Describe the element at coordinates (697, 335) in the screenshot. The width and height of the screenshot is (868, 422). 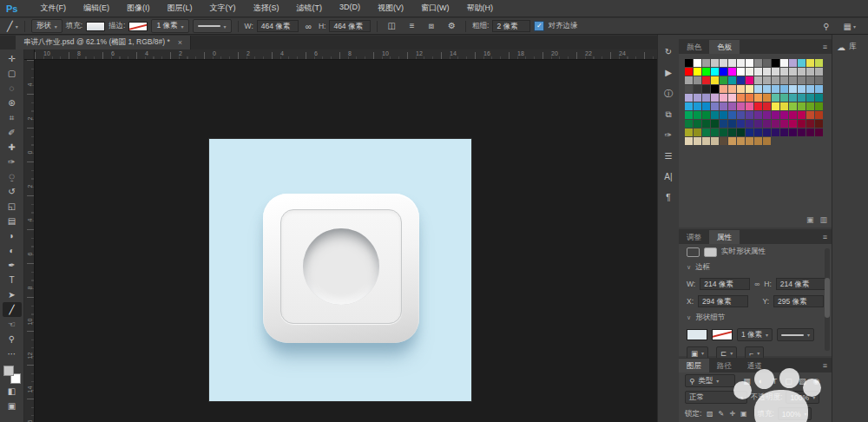
I see `shape-fill-swatch` at that location.